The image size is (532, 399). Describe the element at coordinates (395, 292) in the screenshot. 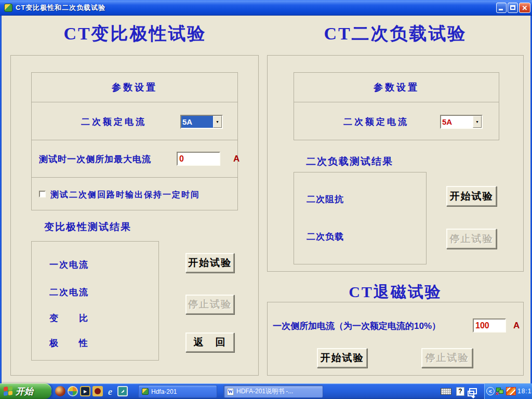

I see `demag-section-title: CT退磁试验` at that location.